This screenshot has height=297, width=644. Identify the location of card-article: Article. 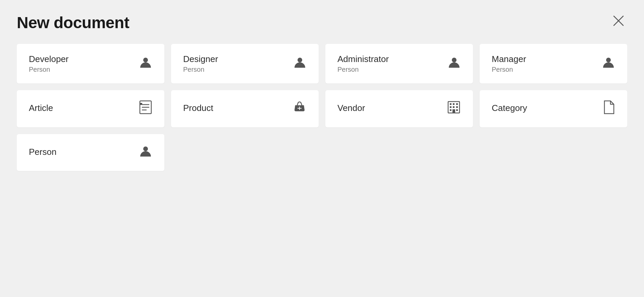
(91, 109).